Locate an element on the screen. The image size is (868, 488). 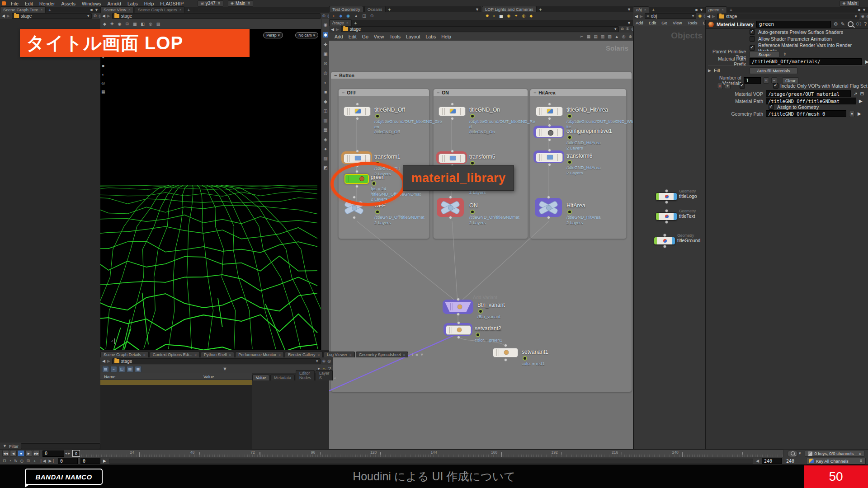
mask-icon: ▨ is located at coordinates (326, 159).